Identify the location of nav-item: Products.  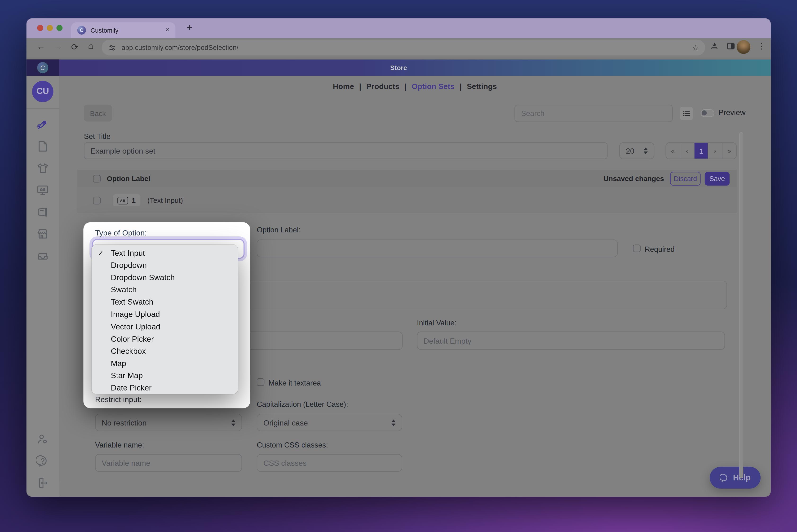
(383, 86).